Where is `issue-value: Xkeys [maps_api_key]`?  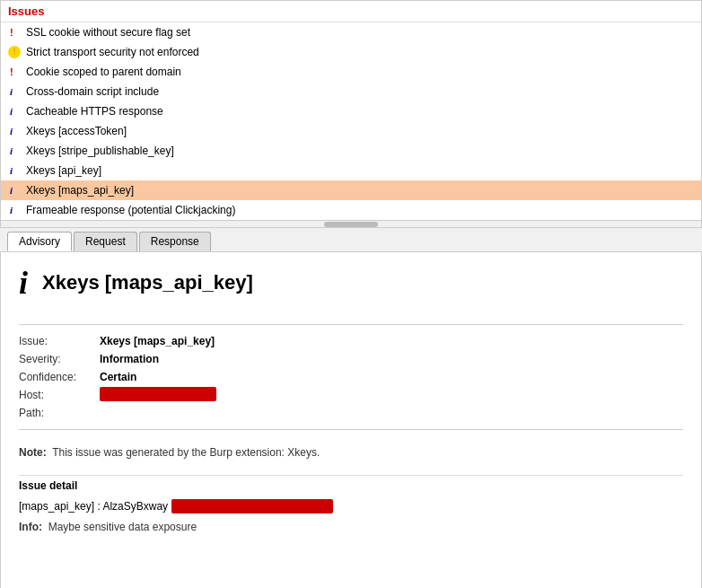 issue-value: Xkeys [maps_api_key] is located at coordinates (157, 341).